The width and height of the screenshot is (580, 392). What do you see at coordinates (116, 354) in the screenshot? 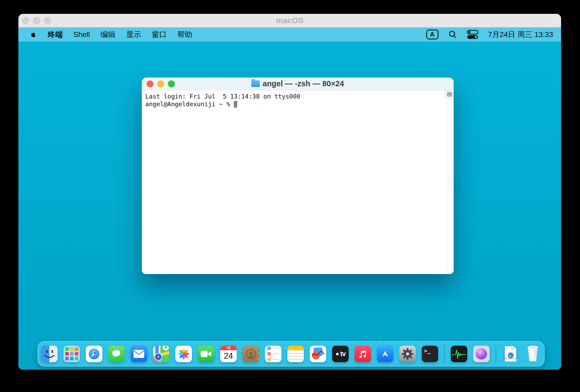
I see `dock-item-messages` at bounding box center [116, 354].